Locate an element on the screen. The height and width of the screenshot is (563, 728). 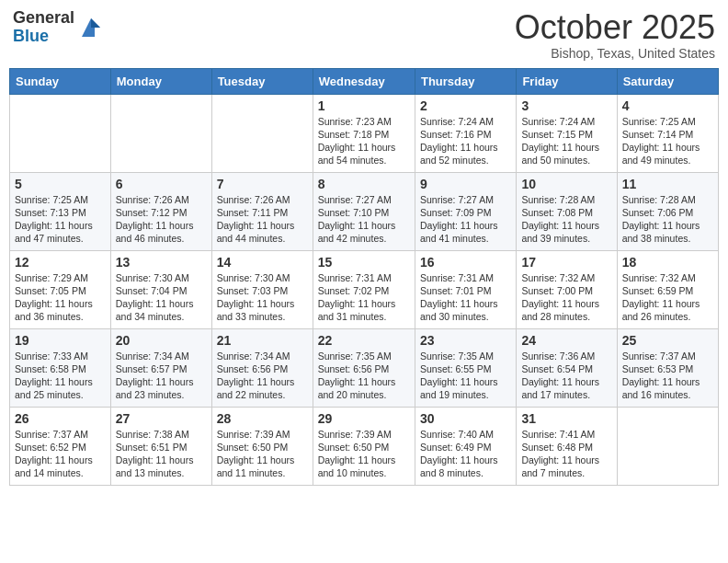
logo-icon is located at coordinates (91, 28).